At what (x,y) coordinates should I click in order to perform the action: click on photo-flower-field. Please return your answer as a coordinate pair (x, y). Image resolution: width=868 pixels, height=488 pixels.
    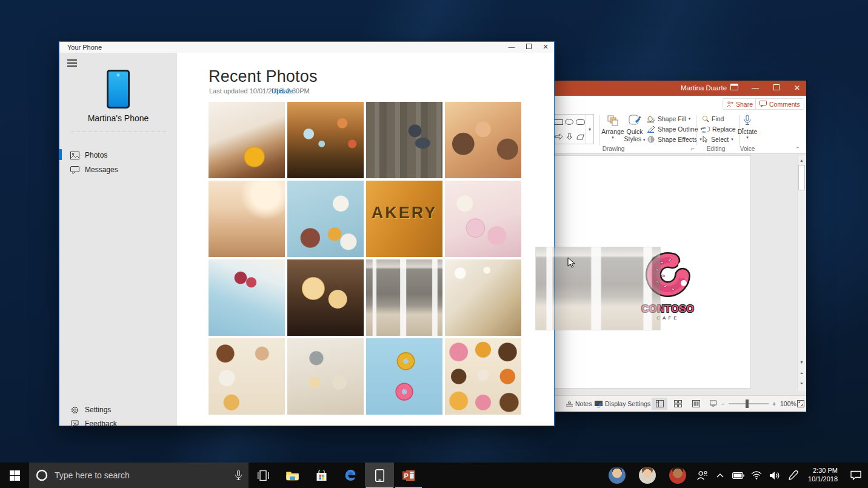
    Looking at the image, I should click on (326, 140).